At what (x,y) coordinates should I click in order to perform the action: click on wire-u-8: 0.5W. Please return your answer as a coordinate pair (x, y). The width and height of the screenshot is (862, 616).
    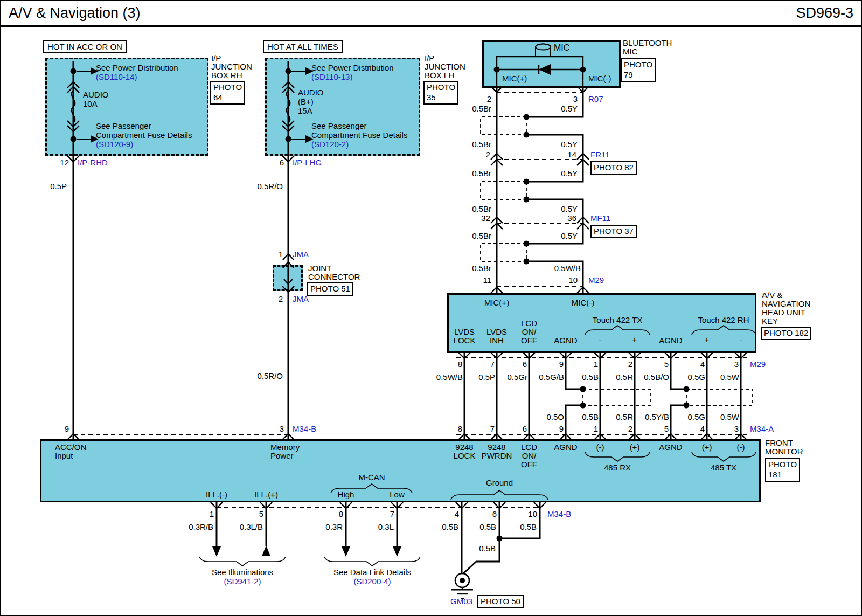
    Looking at the image, I should click on (729, 377).